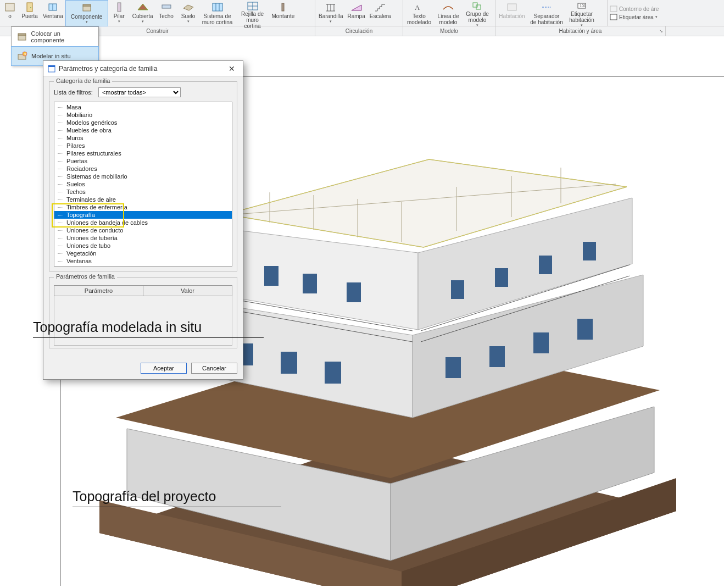 The width and height of the screenshot is (724, 588). I want to click on ribbon-item-suelo: Suelo ▾, so click(188, 13).